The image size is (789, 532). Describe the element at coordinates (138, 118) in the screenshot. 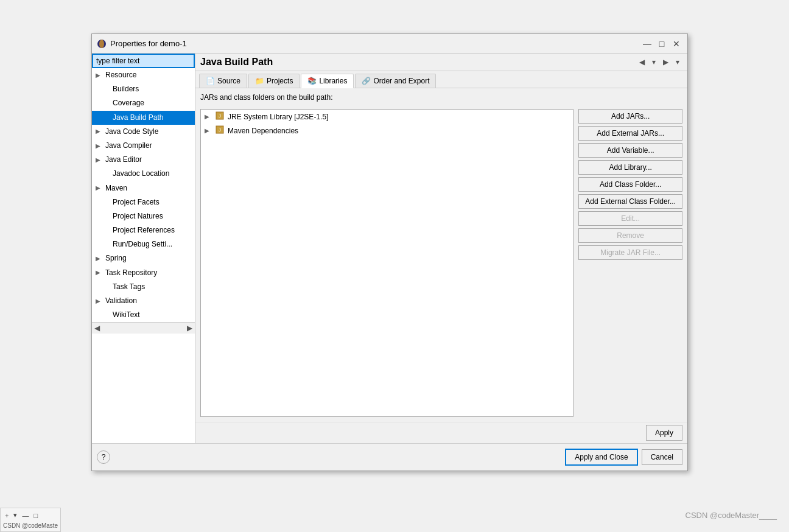

I see `sidebar-item-label: Java Build Path` at that location.